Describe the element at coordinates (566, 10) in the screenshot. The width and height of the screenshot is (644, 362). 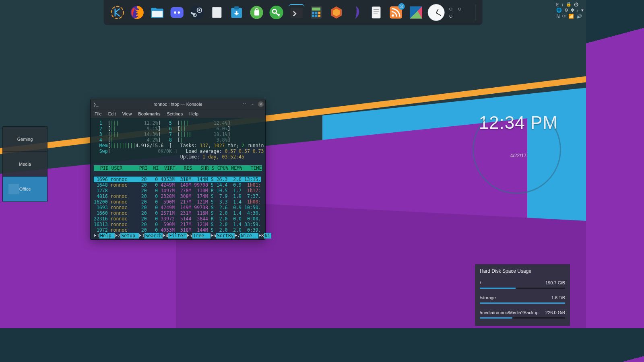
I see `tray-icon: ⚙` at that location.